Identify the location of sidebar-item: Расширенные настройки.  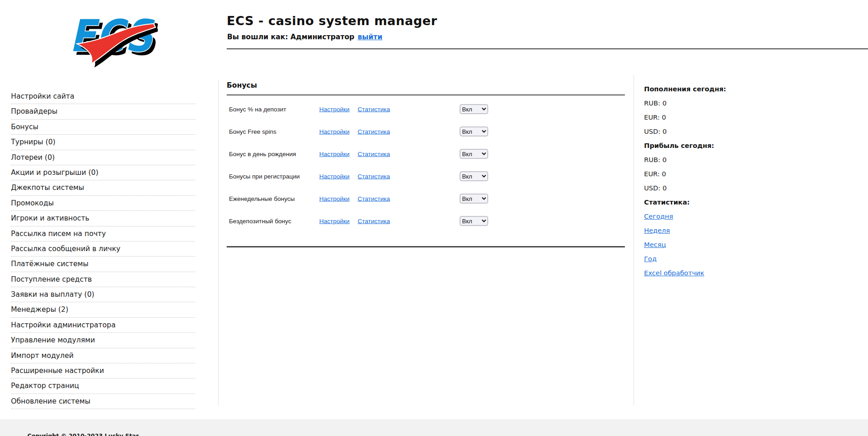
(103, 371).